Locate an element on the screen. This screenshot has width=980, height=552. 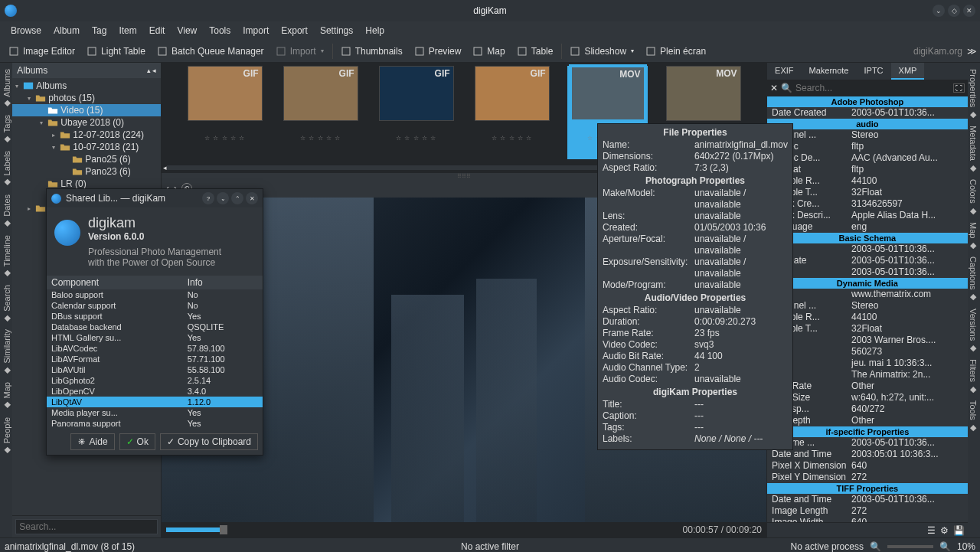
clear-icon: ✕ is located at coordinates (774, 88).